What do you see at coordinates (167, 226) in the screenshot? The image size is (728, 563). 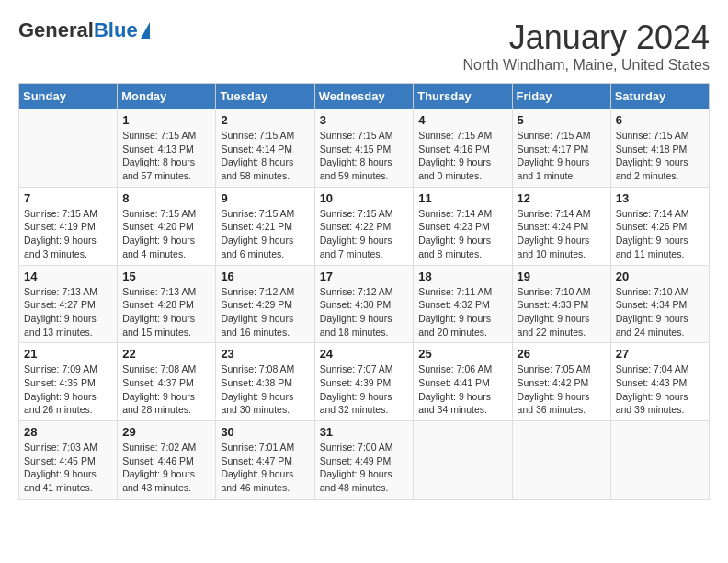 I see `calendar-cell: 8Sunrise: 7:15 AMSunset: 4:20 PMDaylight…` at bounding box center [167, 226].